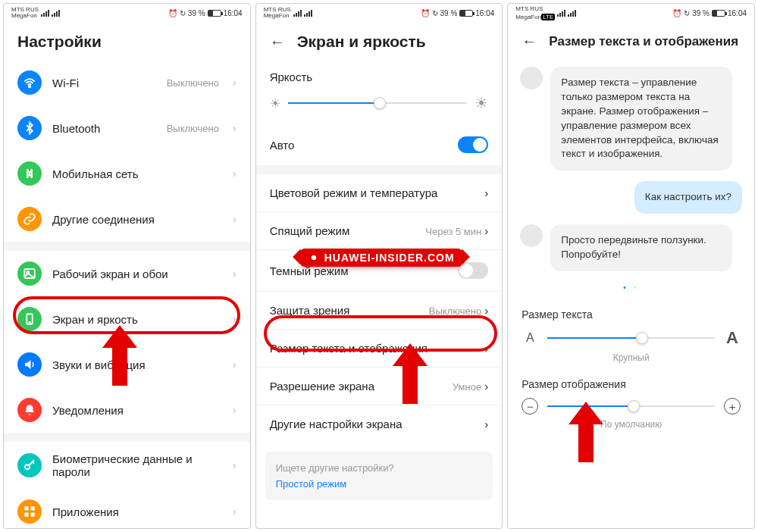 The height and width of the screenshot is (532, 758). Describe the element at coordinates (379, 310) in the screenshot. I see `row-eye-comfort: Защита зрения Выключено ›` at that location.